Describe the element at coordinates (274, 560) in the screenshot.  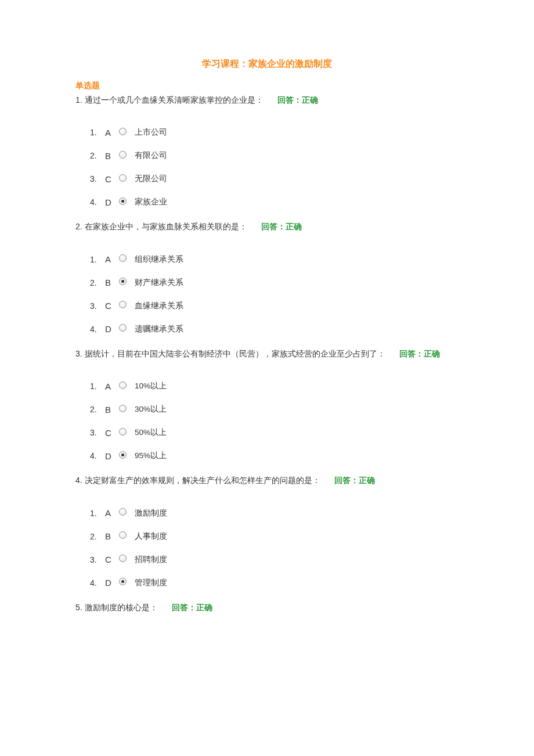
I see `option-row: 3.C招聘制度` at that location.